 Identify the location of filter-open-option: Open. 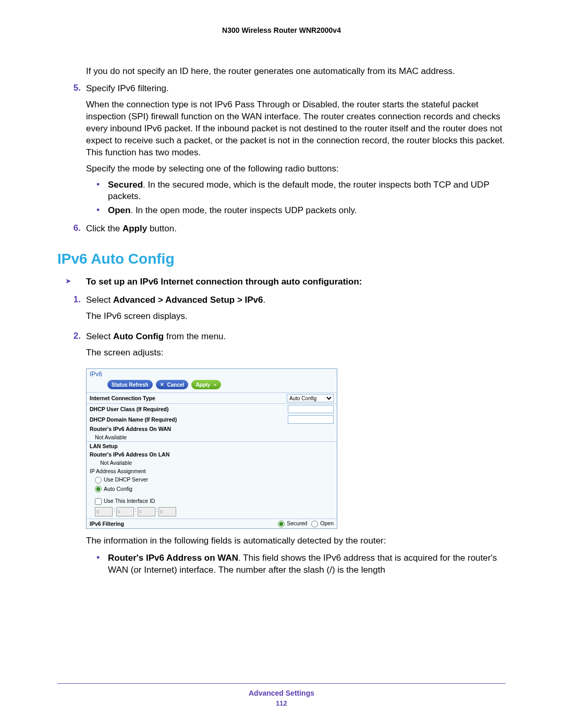
(322, 524).